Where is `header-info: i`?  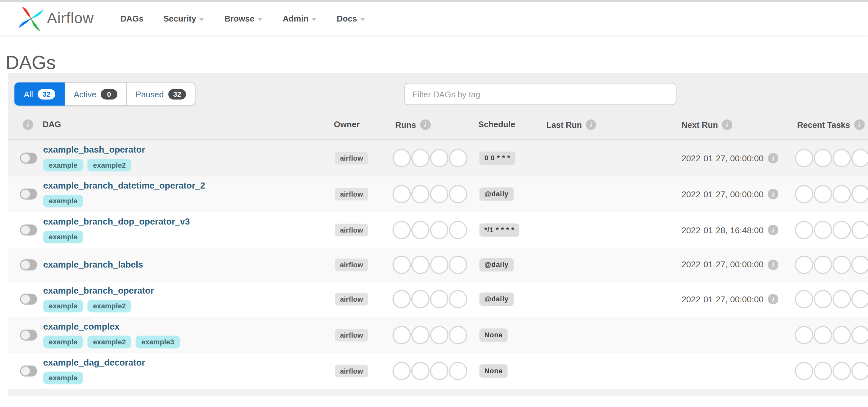 header-info: i is located at coordinates (28, 125).